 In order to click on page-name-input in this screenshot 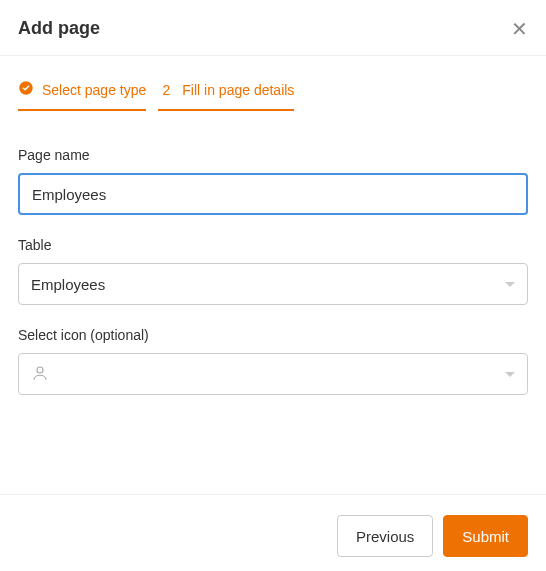, I will do `click(273, 194)`.